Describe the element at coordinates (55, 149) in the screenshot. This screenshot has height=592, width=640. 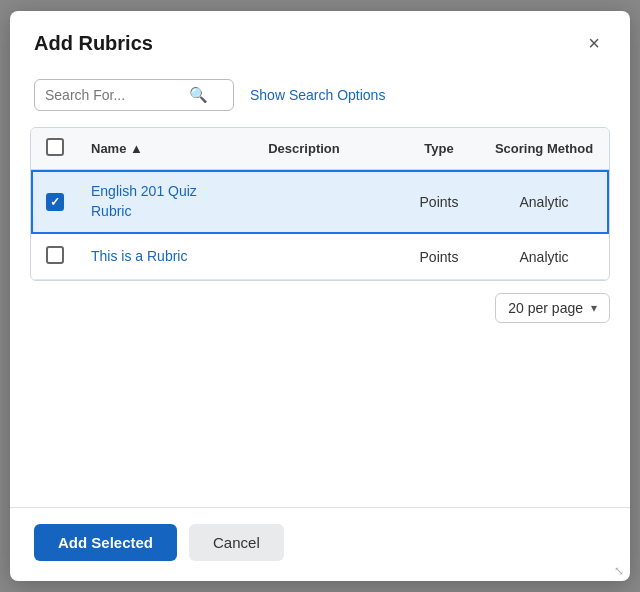
I see `header-check` at that location.